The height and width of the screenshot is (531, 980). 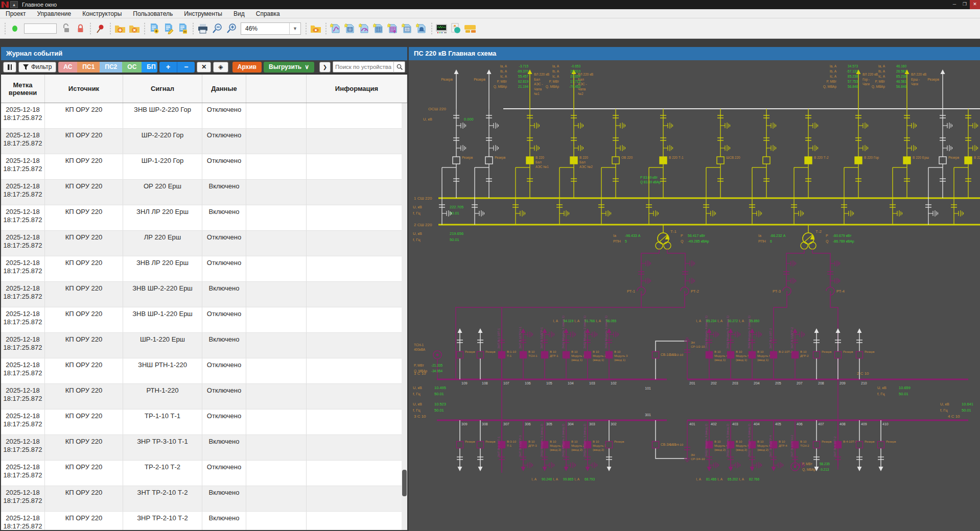 I want to click on column-header, so click(x=276, y=89).